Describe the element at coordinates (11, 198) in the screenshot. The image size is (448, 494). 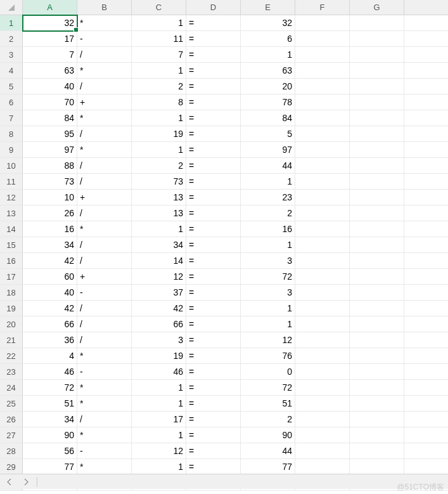
I see `row-header: 12` at that location.